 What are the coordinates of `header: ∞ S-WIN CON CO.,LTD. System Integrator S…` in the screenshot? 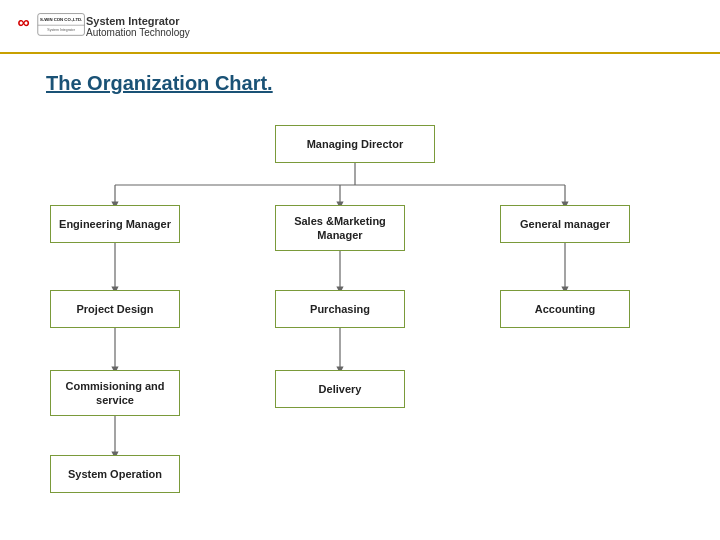 It's located at (360, 27).